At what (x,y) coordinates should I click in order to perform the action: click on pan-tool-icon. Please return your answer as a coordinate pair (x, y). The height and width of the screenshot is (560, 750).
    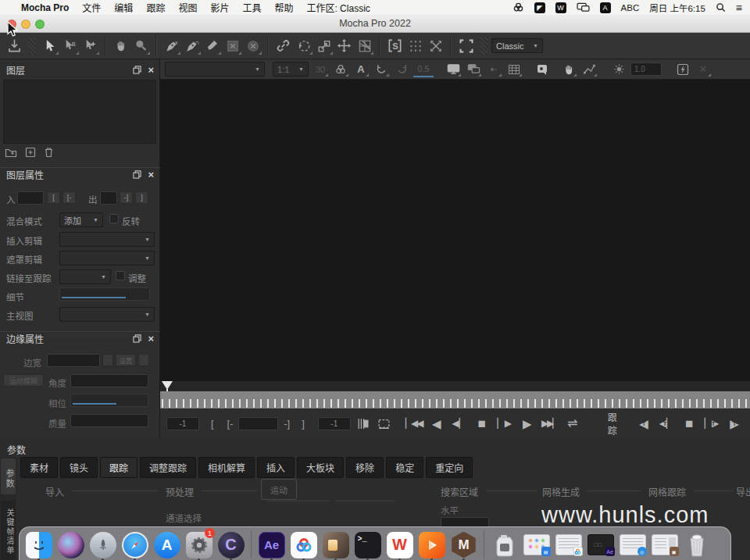
    Looking at the image, I should click on (120, 45).